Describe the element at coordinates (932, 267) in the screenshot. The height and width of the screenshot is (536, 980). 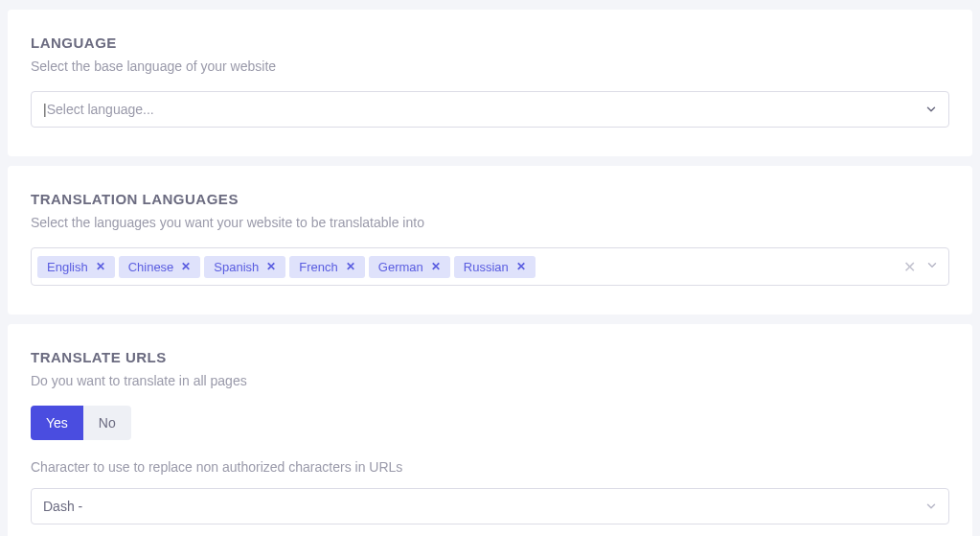
I see `chevron-down-icon` at that location.